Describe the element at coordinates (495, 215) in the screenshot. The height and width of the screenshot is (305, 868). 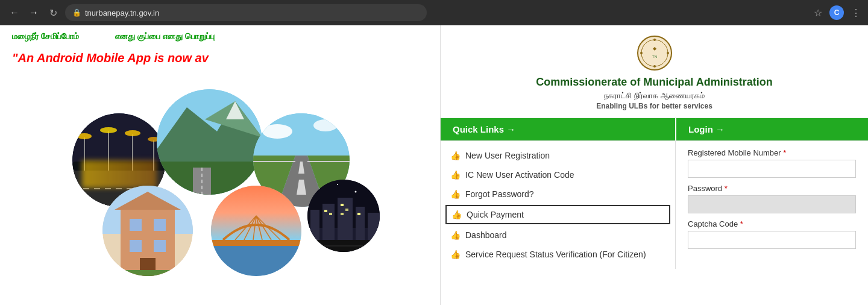
I see `link-label-quick-payment: Quick Payment` at that location.